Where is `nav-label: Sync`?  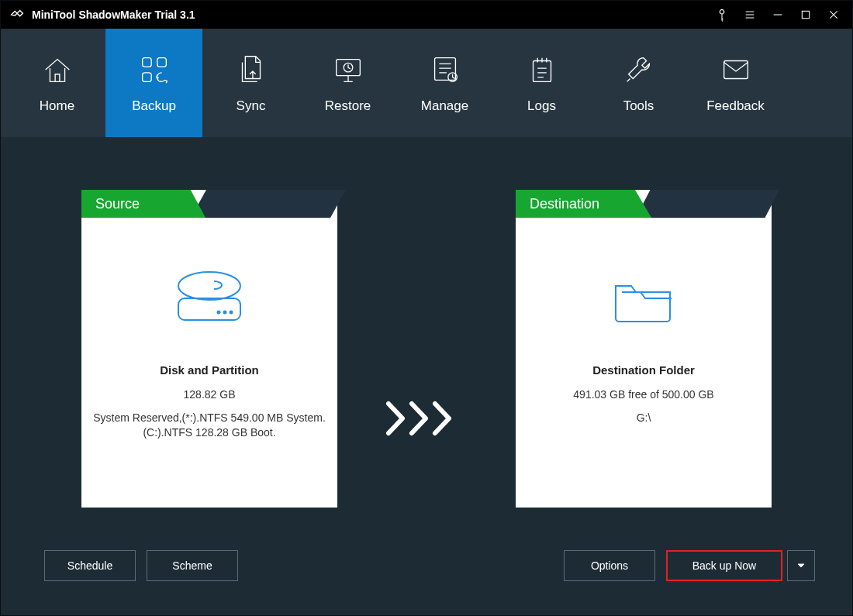 nav-label: Sync is located at coordinates (251, 106).